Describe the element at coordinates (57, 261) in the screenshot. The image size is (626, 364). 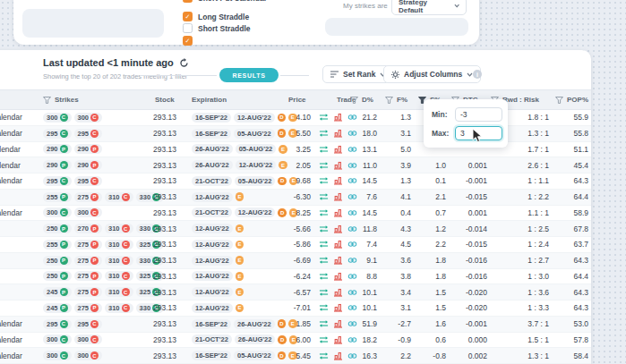
I see `strike-pill: 250P` at that location.